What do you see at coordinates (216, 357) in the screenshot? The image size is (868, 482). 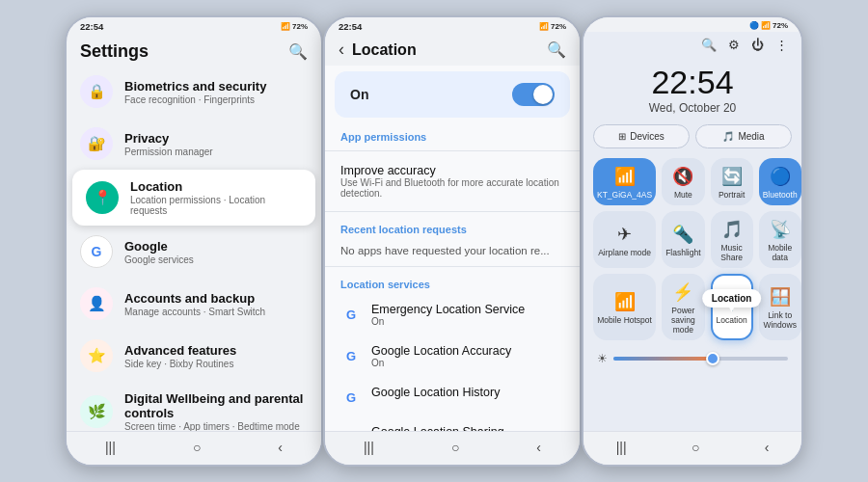 I see `advanced-text: Advanced features Side key · Bixby Routi…` at bounding box center [216, 357].